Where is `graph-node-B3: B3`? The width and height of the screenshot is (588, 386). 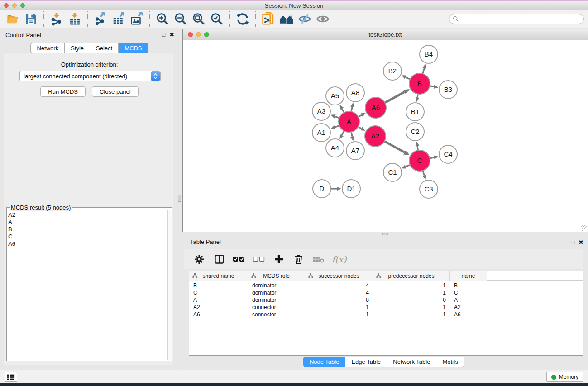
graph-node-B3: B3 is located at coordinates (448, 90).